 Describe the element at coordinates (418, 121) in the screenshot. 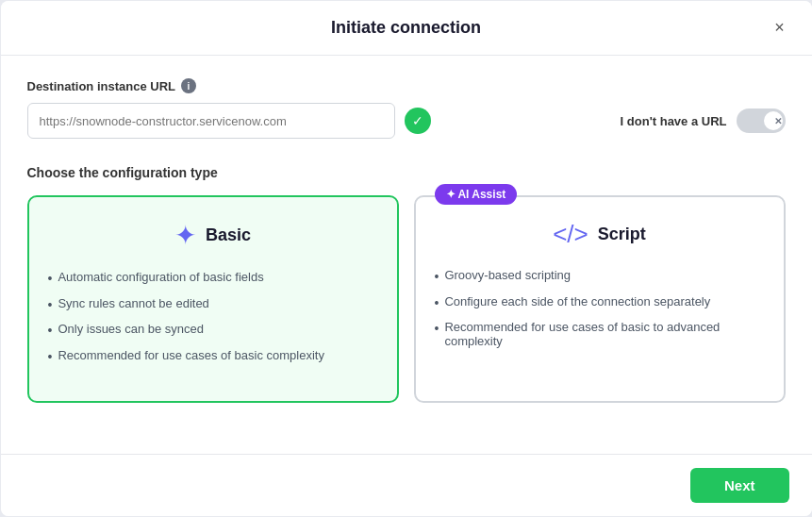

I see `url-valid-icon: ✓` at that location.